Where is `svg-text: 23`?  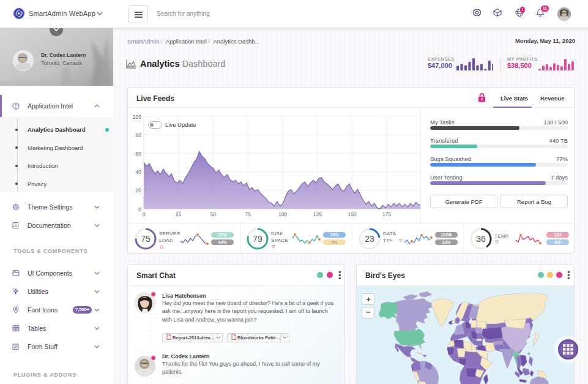 svg-text: 23 is located at coordinates (370, 239).